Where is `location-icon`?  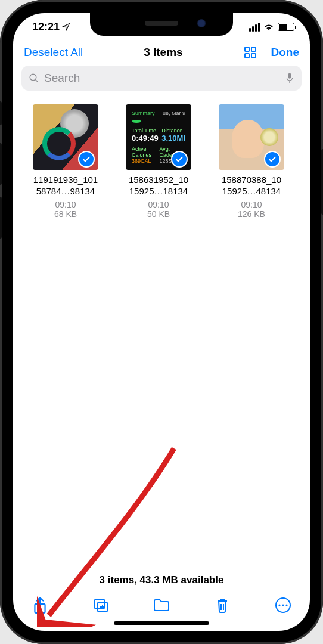
location-icon is located at coordinates (66, 27).